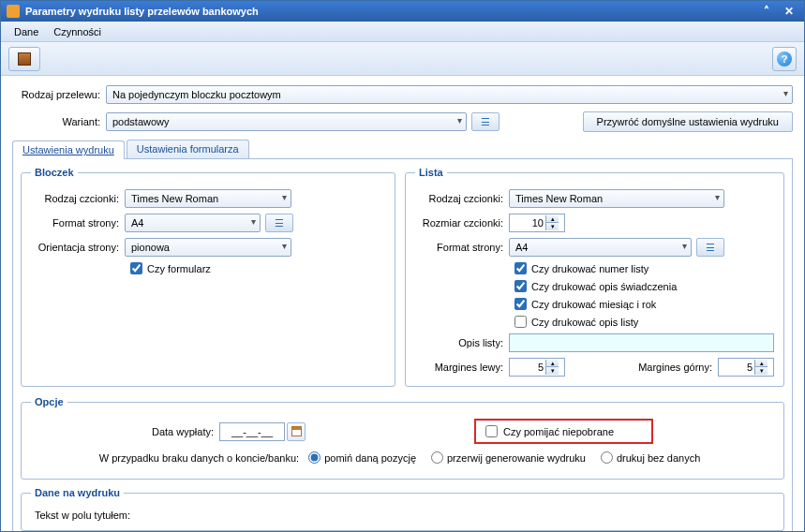  What do you see at coordinates (296, 432) in the screenshot?
I see `calendar-button` at bounding box center [296, 432].